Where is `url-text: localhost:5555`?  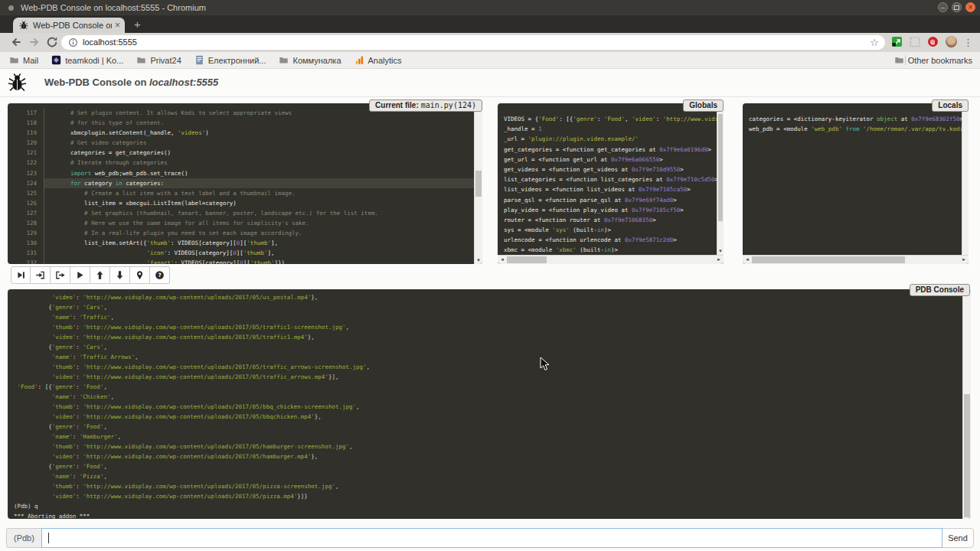 url-text: localhost:5555 is located at coordinates (110, 43).